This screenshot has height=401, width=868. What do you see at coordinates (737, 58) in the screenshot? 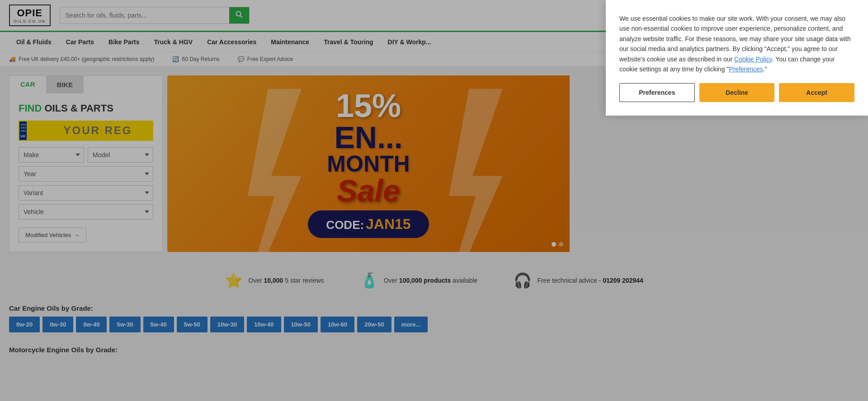
I see `cookie-banner: We use essential cookies to make our sit…` at bounding box center [737, 58].